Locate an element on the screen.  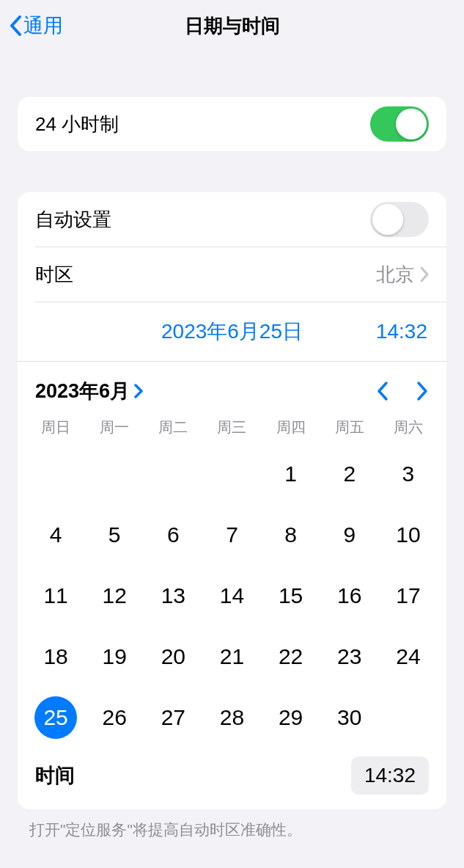
back-label: 通用 is located at coordinates (43, 26).